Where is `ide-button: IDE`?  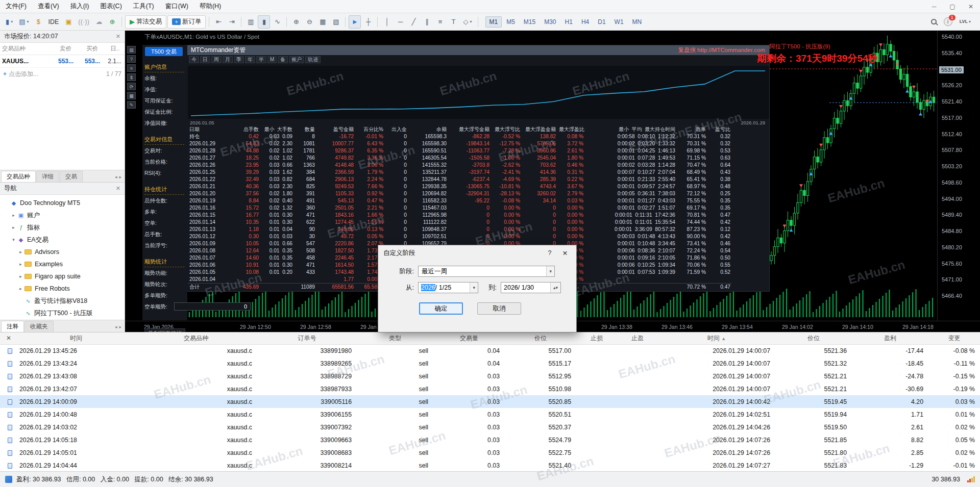 ide-button: IDE is located at coordinates (53, 22).